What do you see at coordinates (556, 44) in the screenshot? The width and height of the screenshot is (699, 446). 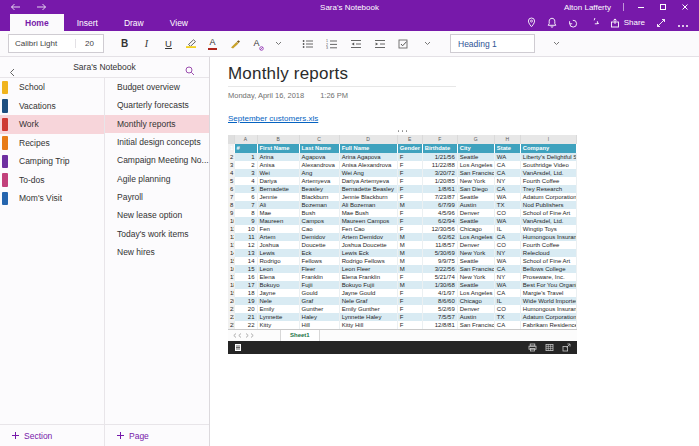 I see `styles-chevron-icon` at bounding box center [556, 44].